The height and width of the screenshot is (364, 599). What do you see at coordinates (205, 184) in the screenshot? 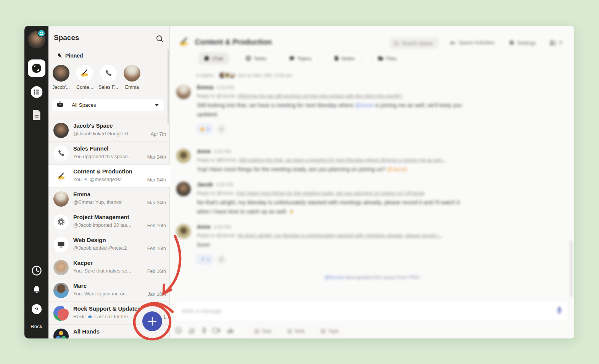
I see `message-author: Jacob` at bounding box center [205, 184].